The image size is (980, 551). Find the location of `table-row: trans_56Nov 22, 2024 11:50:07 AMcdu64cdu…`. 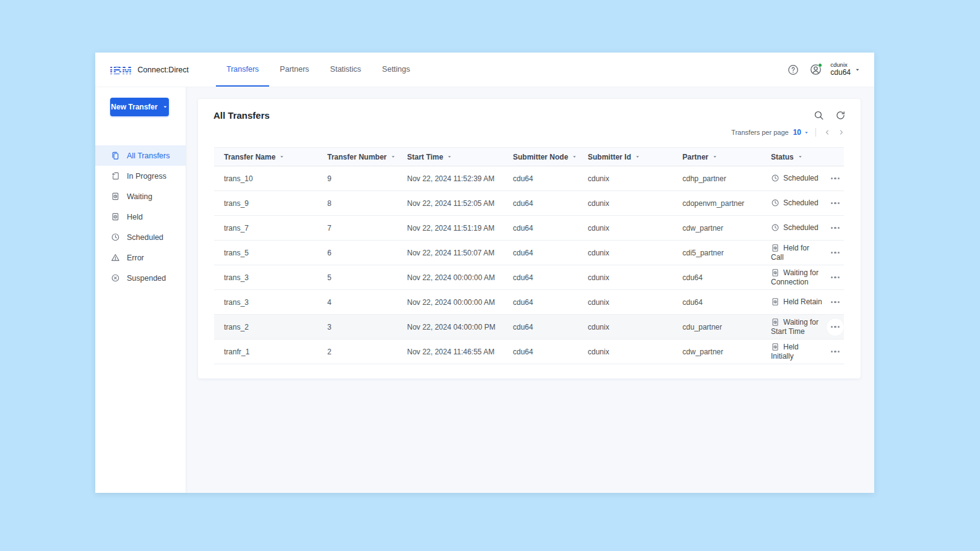

table-row: trans_56Nov 22, 2024 11:50:07 AMcdu64cdu… is located at coordinates (529, 253).